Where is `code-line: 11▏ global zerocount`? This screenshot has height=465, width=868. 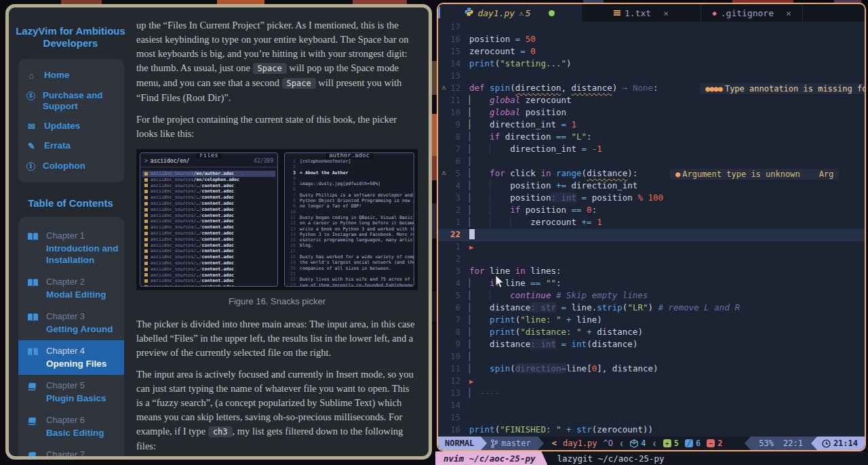
code-line: 11▏ global zerocount is located at coordinates (651, 101).